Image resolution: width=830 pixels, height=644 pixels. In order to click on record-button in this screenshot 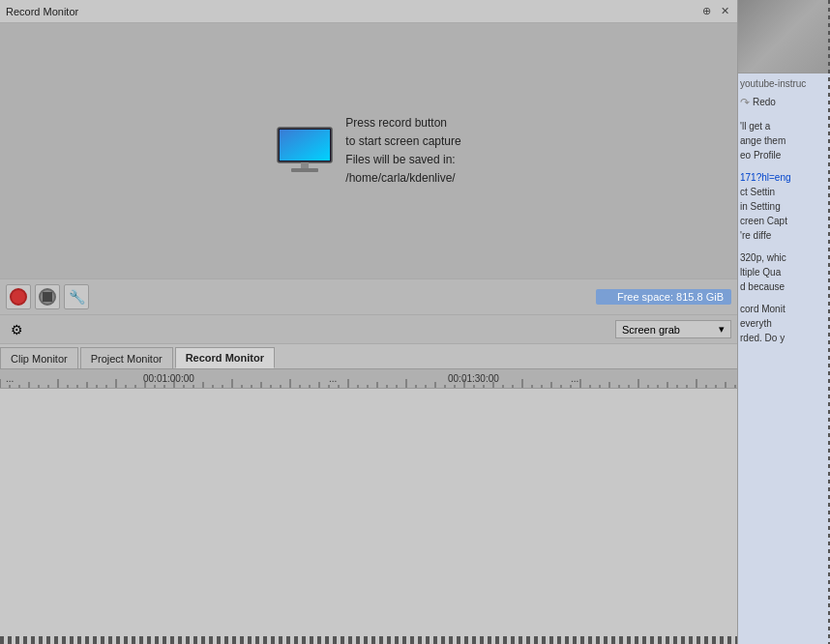, I will do `click(18, 297)`.